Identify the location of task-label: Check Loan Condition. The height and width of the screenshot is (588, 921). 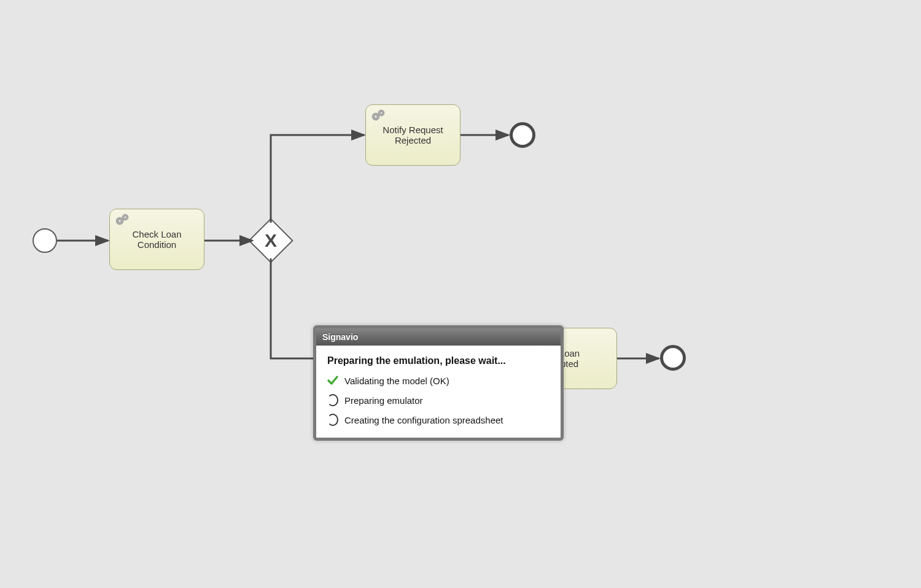
(157, 239).